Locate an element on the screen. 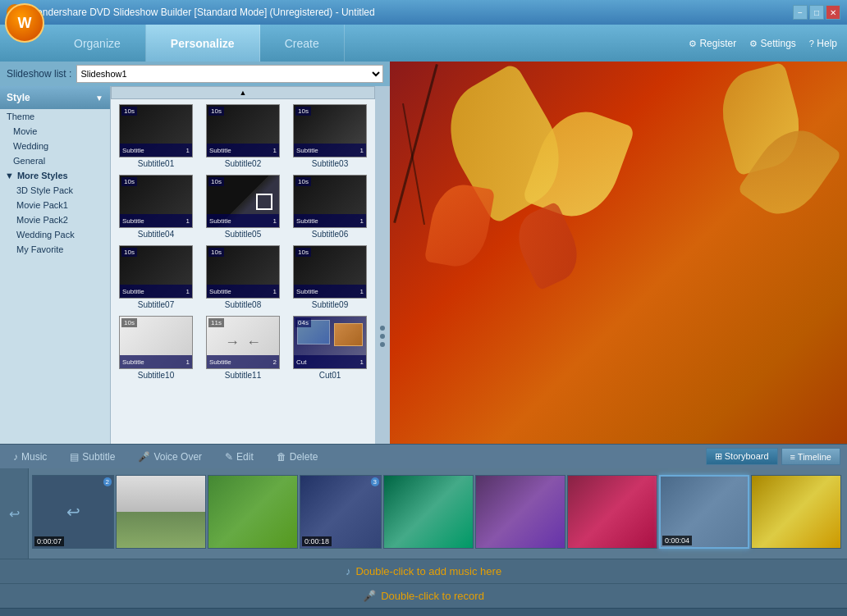 The width and height of the screenshot is (847, 616). record-bar: 🎤 Double-click to record is located at coordinates (424, 595).